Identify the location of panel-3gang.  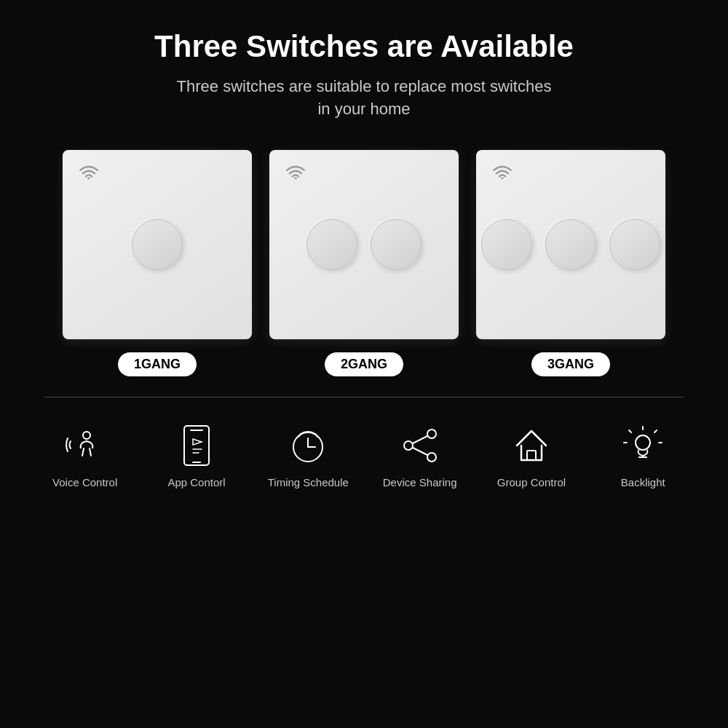
(571, 245).